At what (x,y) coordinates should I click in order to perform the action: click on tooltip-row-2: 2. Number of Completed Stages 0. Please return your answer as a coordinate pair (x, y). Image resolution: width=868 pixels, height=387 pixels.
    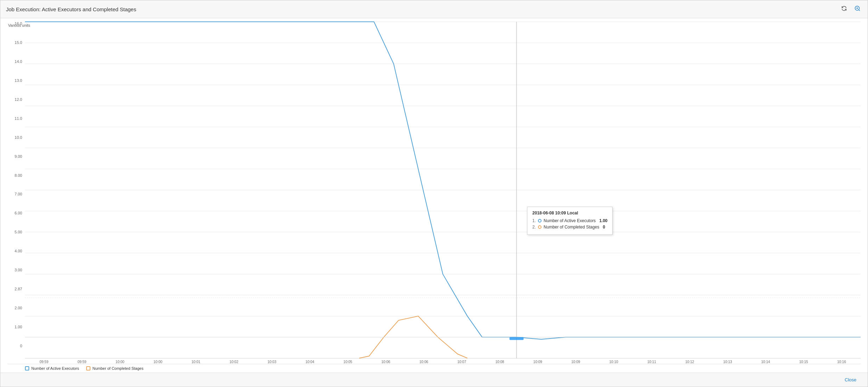
    Looking at the image, I should click on (570, 227).